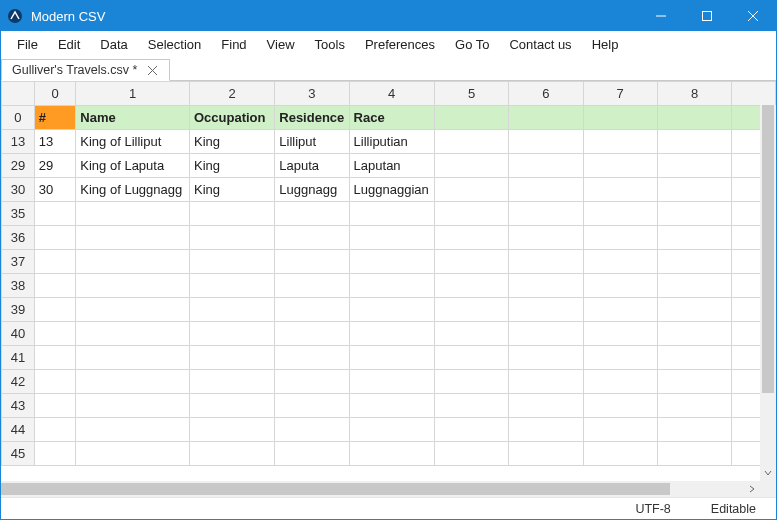 The image size is (777, 520). What do you see at coordinates (18, 166) in the screenshot?
I see `row-header: 29` at bounding box center [18, 166].